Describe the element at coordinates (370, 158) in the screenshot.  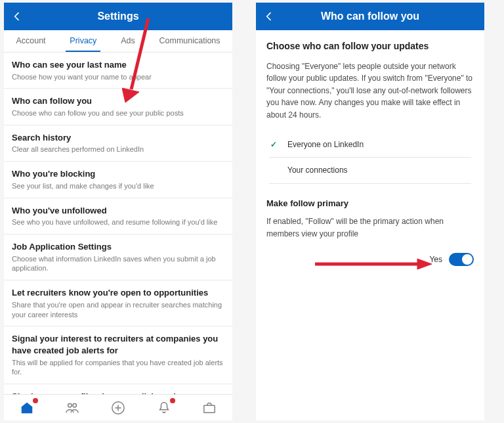
I see `option-list: ✓ Everyone on LinkedIn Your connections` at that location.